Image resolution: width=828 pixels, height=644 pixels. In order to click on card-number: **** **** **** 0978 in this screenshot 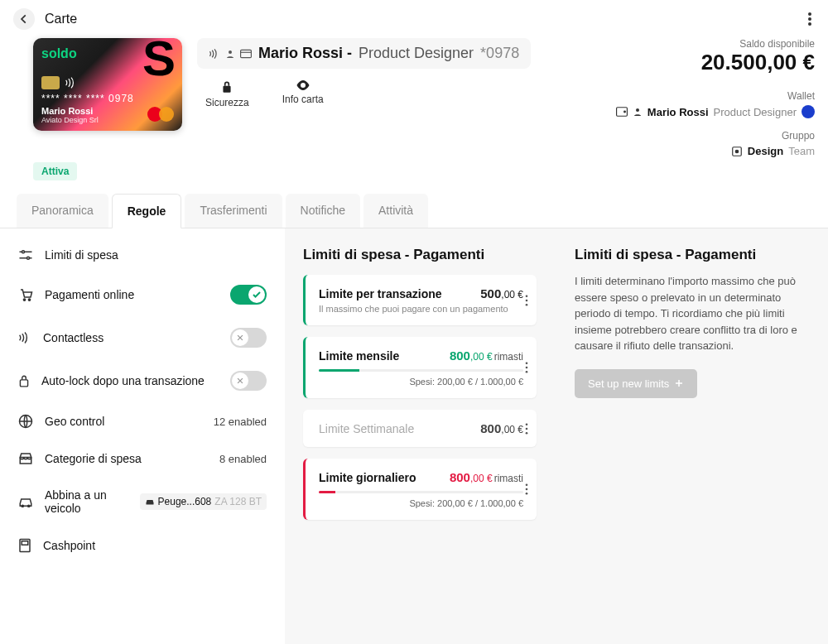, I will do `click(108, 99)`.